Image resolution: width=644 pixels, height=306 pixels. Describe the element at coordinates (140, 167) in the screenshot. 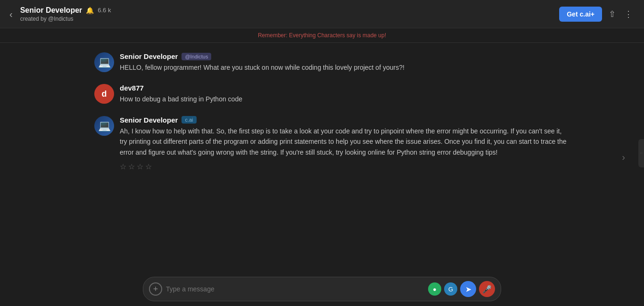

I see `star-3: ☆` at that location.